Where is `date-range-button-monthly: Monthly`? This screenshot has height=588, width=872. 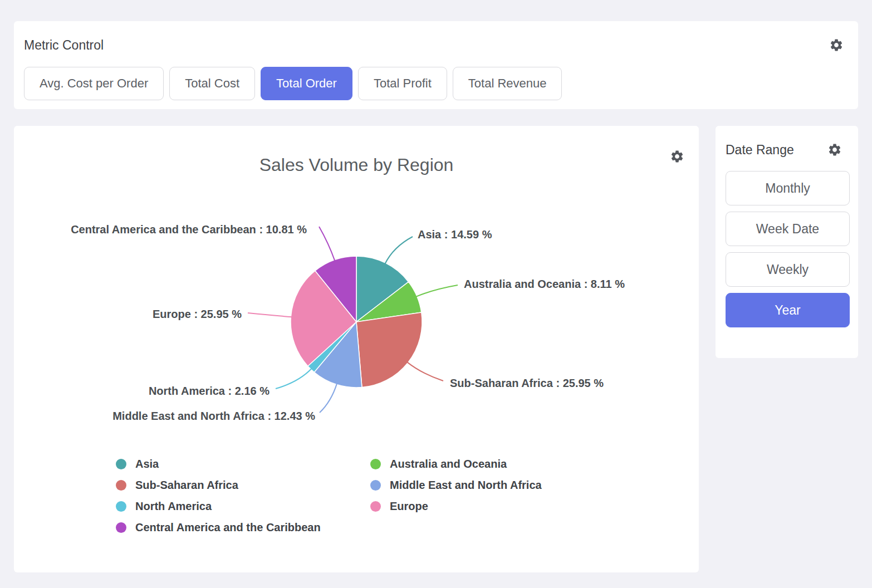
date-range-button-monthly: Monthly is located at coordinates (787, 188).